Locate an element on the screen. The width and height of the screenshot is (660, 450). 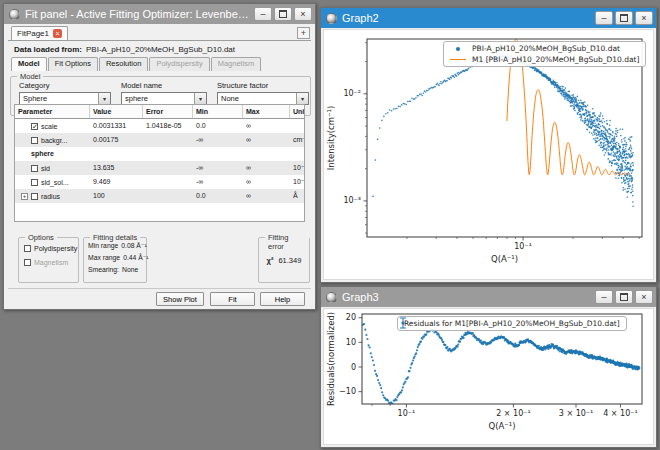
units-cell is located at coordinates (298, 126).